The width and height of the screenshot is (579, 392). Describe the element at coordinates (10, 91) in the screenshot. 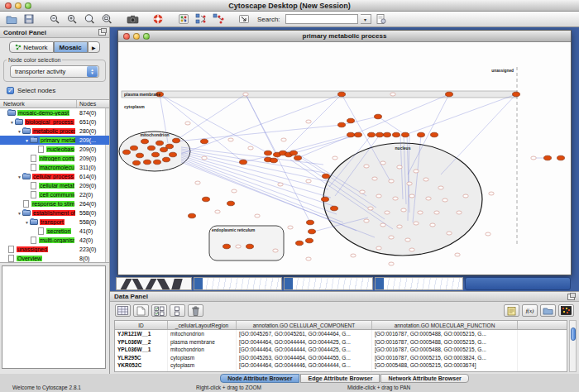

I see `select-nodes-checkbox: ✓` at that location.